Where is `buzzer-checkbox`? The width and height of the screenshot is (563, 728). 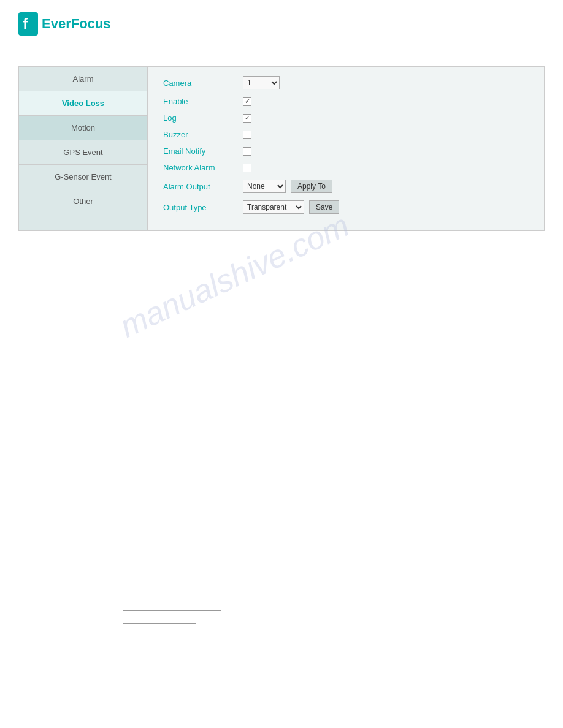
buzzer-checkbox is located at coordinates (247, 135).